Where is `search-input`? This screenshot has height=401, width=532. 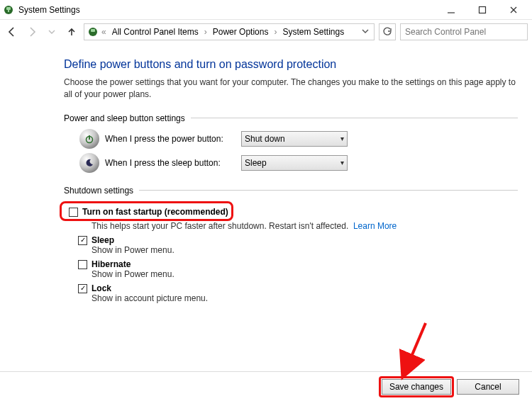
search-input is located at coordinates (464, 32).